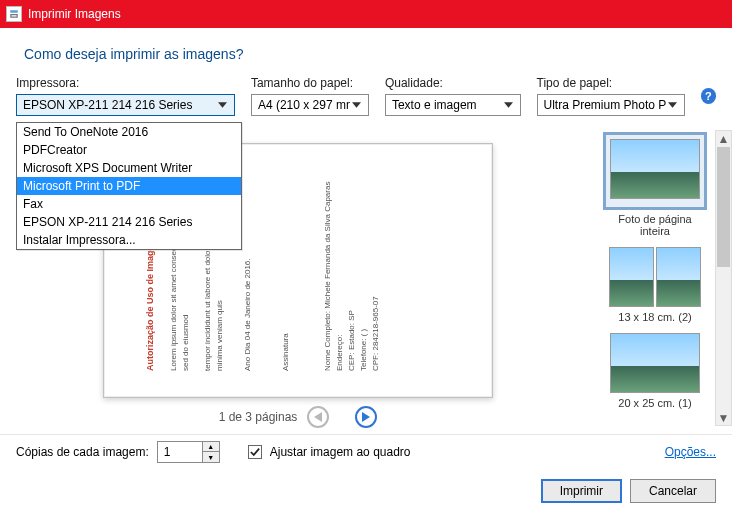 Image resolution: width=732 pixels, height=520 pixels. Describe the element at coordinates (352, 270) in the screenshot. I see `preview-doc-fields: Nome Completo: Michele Fernanda da Silva…` at that location.